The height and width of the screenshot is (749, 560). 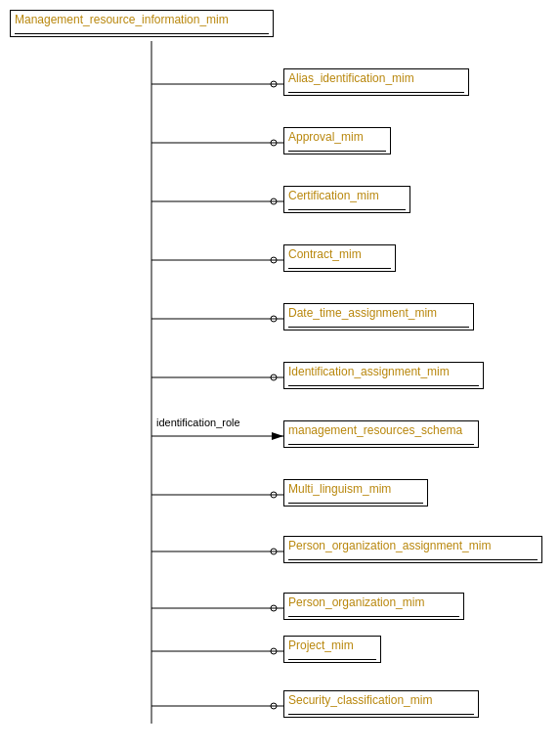 What do you see at coordinates (356, 602) in the screenshot?
I see `node-person-org-label: Person_organization_mim` at bounding box center [356, 602].